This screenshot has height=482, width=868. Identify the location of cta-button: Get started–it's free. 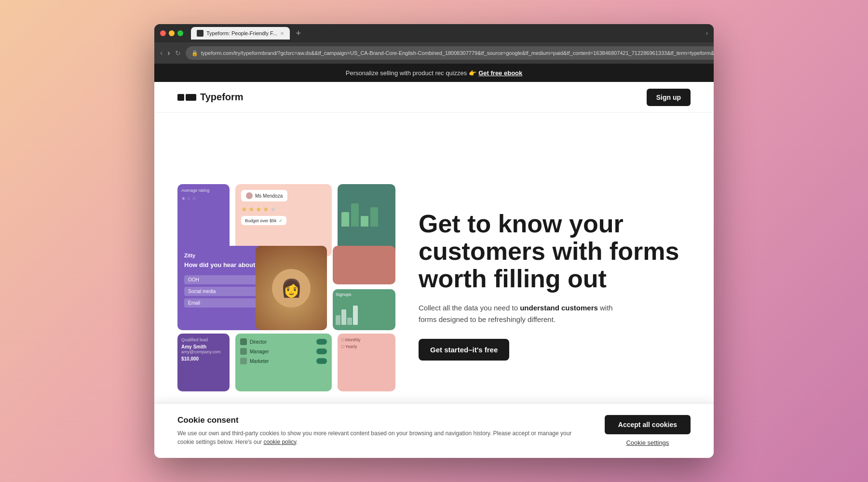
(464, 350).